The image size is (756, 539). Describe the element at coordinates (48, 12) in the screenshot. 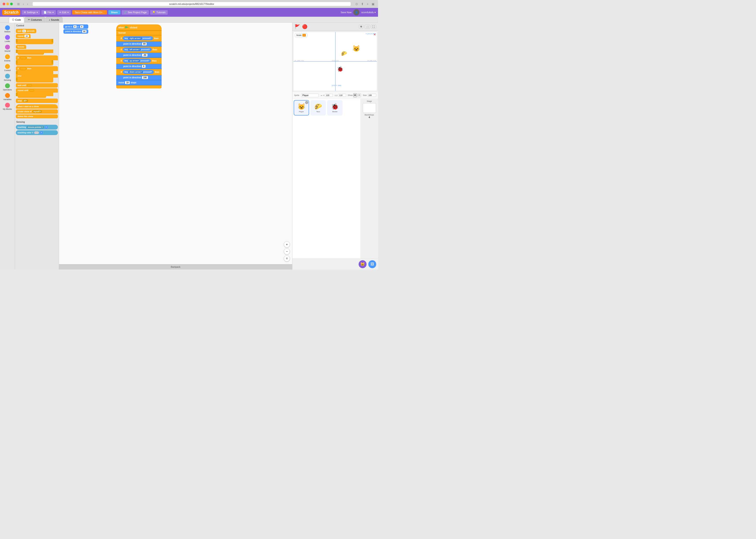

I see `file-button: 📄 File ▾` at that location.